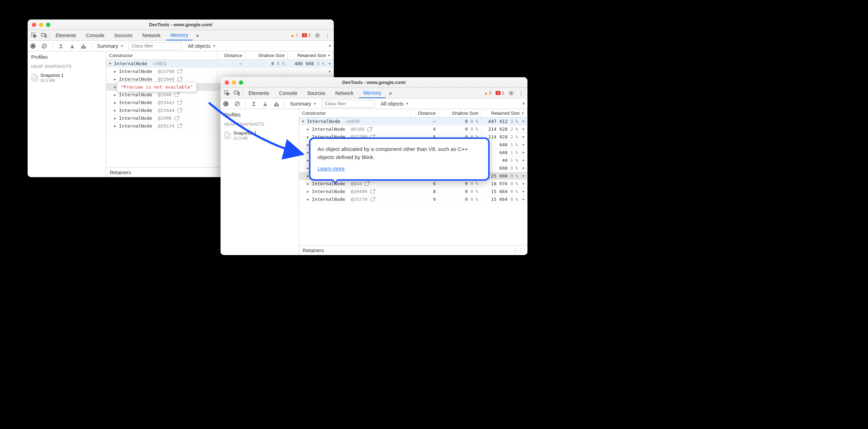 This screenshot has height=429, width=868. What do you see at coordinates (220, 64) in the screenshot?
I see `constructor-group-row: InternalNode ×7851 – 00 % 486 6083 %` at bounding box center [220, 64].